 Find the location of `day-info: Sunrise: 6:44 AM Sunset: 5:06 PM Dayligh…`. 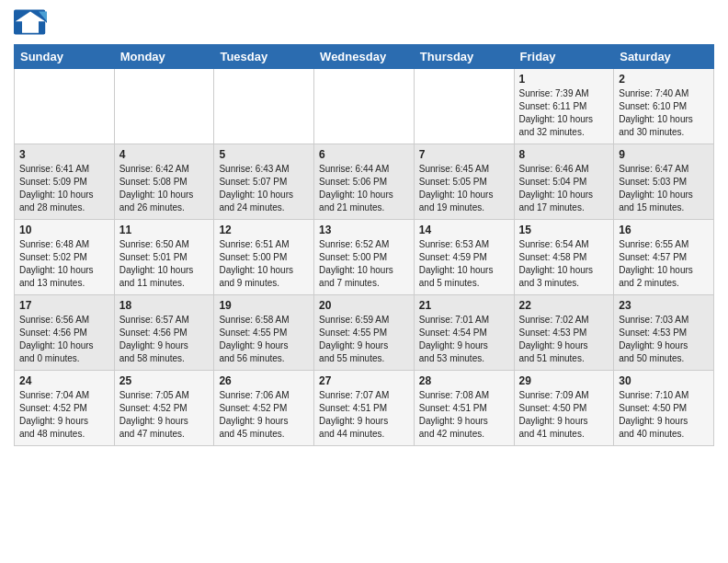

day-info: Sunrise: 6:44 AM Sunset: 5:06 PM Dayligh… is located at coordinates (364, 189).